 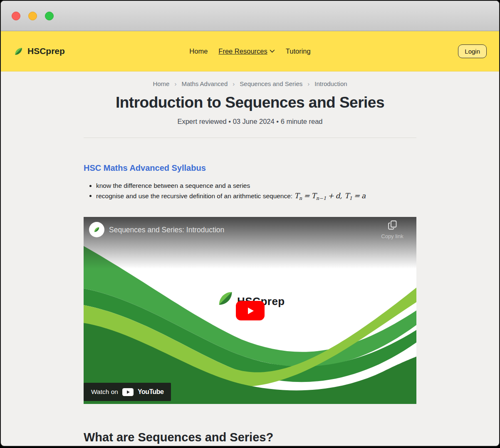 I want to click on nav-tutoring: Tutoring, so click(x=298, y=52).